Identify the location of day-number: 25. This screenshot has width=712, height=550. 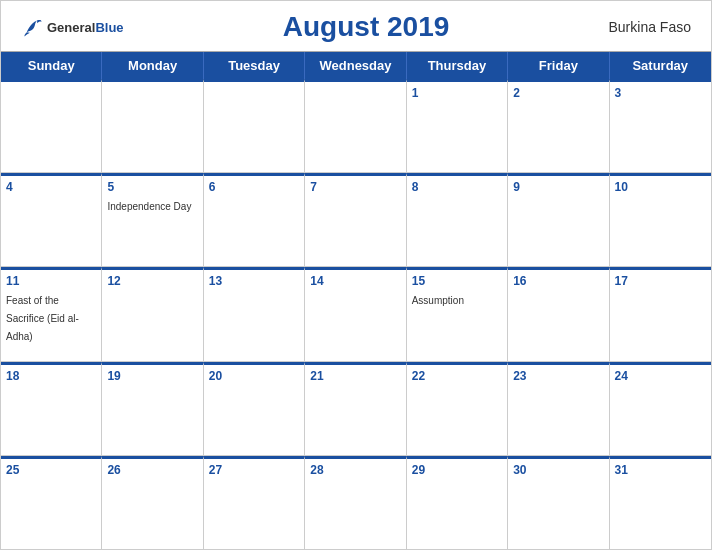
(51, 470).